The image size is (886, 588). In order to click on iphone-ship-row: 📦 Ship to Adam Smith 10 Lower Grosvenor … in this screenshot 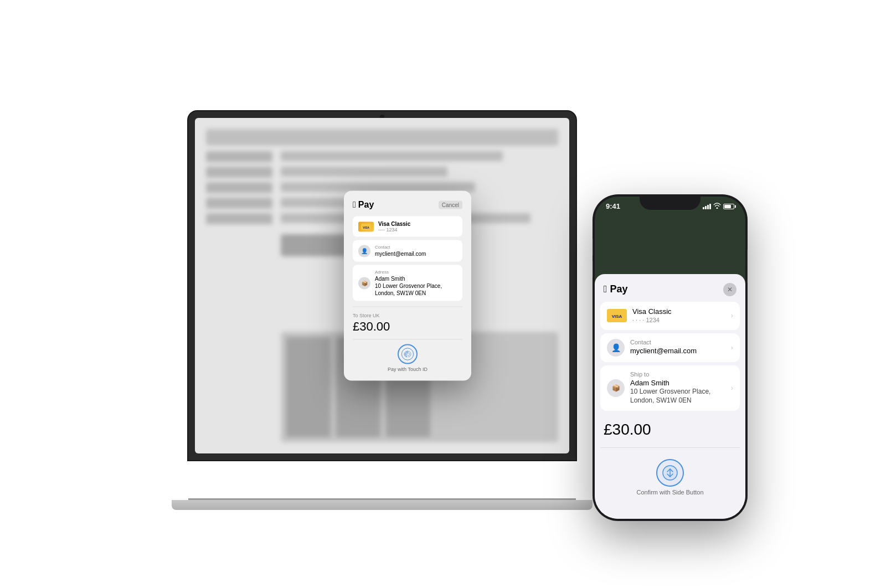, I will do `click(670, 388)`.